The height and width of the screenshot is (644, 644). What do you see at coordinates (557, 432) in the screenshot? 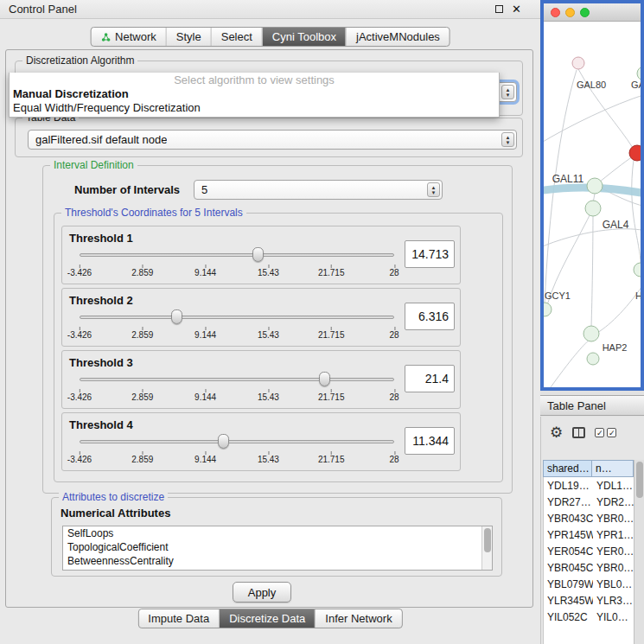
I see `gear-icon` at bounding box center [557, 432].